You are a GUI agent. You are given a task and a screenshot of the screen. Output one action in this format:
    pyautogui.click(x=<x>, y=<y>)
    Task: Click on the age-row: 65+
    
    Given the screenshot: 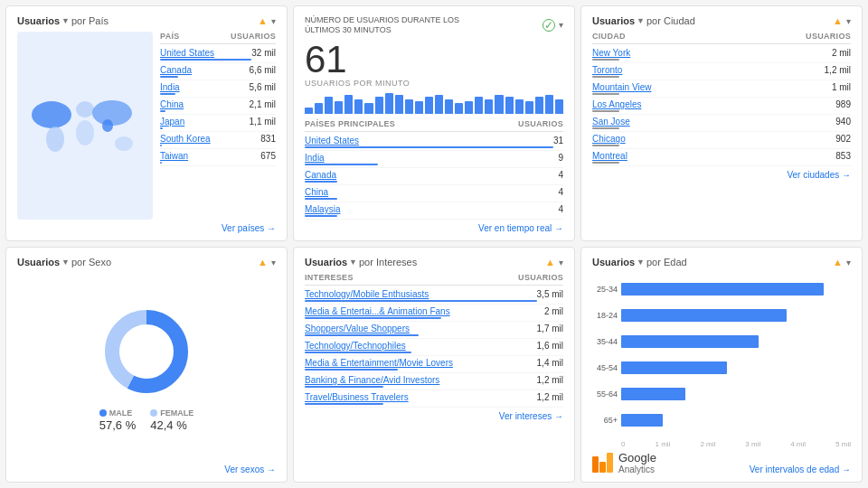 What is the action you would take?
    pyautogui.click(x=722, y=420)
    